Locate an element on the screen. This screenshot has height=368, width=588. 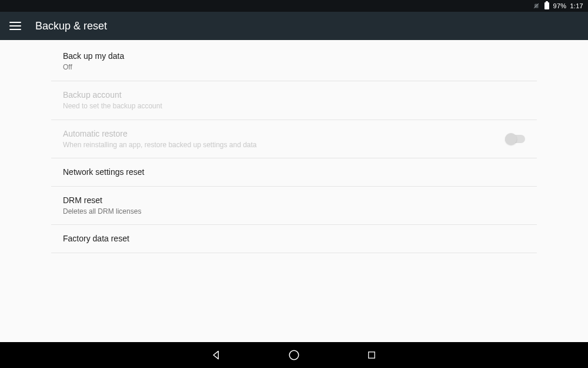
nav-back-button is located at coordinates (216, 355).